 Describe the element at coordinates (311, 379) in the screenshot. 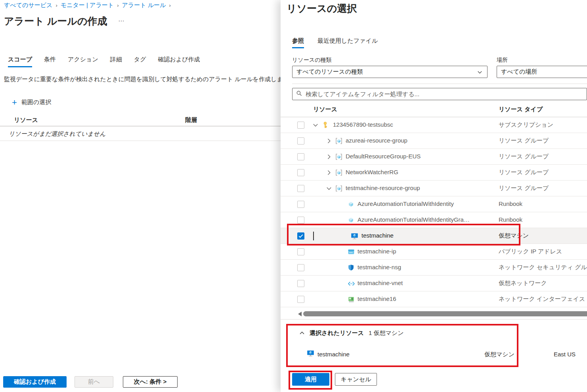

I see `apply-button: 適用` at that location.